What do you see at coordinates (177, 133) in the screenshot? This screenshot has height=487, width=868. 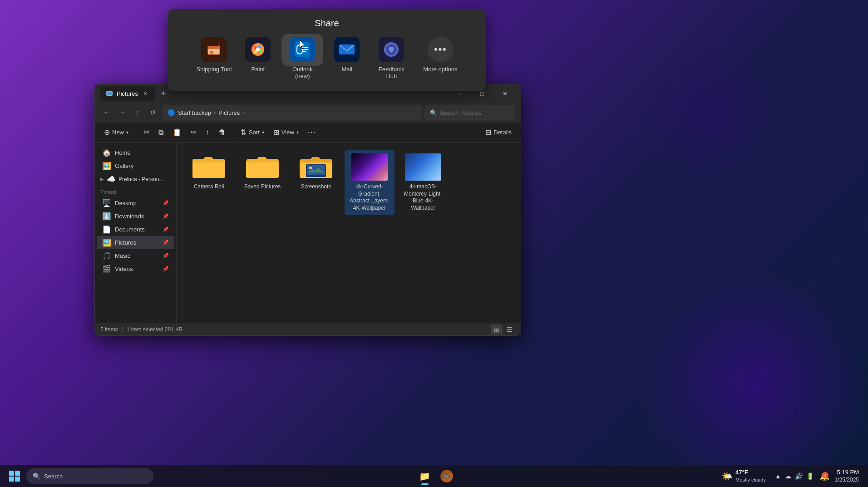 I see `paste-btn: 📋` at bounding box center [177, 133].